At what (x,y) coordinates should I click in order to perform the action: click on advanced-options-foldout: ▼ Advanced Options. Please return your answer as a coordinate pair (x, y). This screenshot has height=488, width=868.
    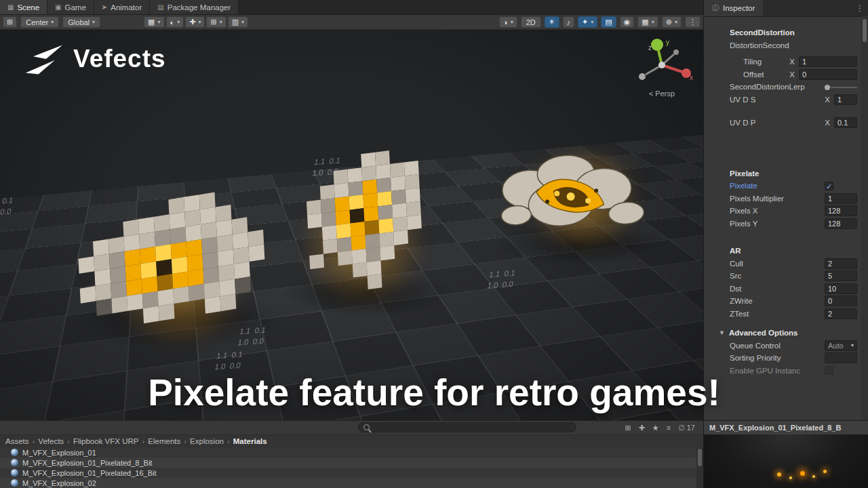
    Looking at the image, I should click on (786, 333).